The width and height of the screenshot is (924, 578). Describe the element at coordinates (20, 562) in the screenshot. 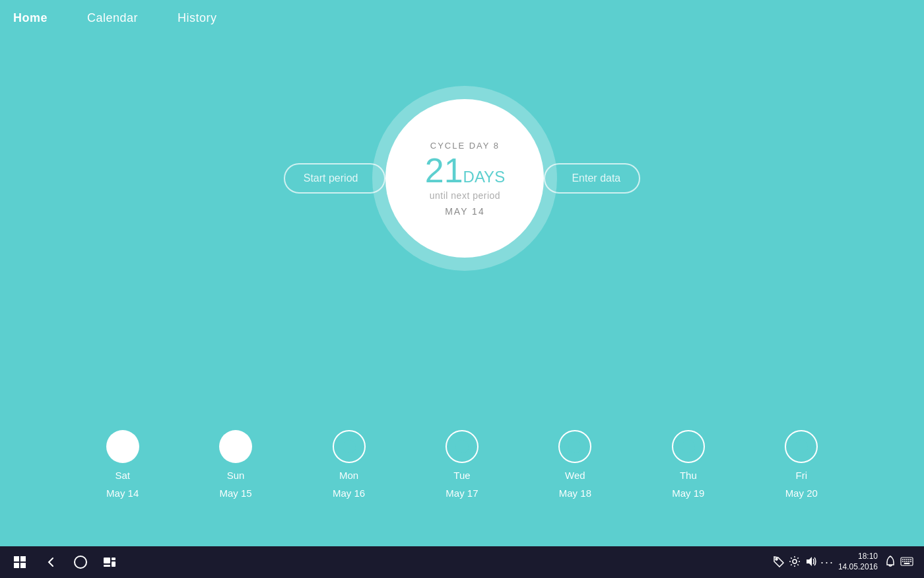

I see `windows-icon` at that location.